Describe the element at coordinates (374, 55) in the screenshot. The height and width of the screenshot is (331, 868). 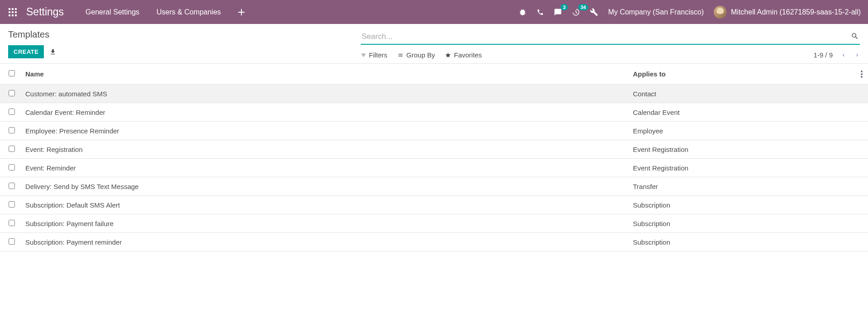
I see `filters-menu: Filters` at that location.